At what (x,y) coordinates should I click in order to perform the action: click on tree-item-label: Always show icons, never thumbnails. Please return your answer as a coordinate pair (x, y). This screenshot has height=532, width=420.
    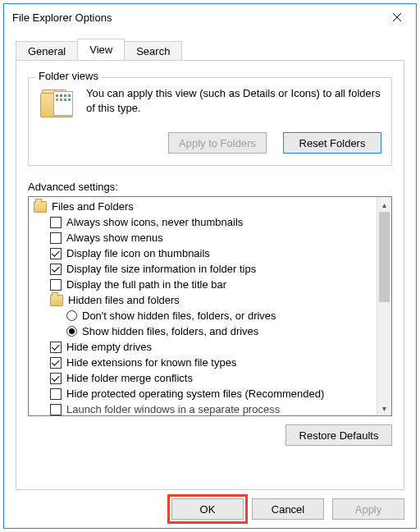
    Looking at the image, I should click on (154, 222).